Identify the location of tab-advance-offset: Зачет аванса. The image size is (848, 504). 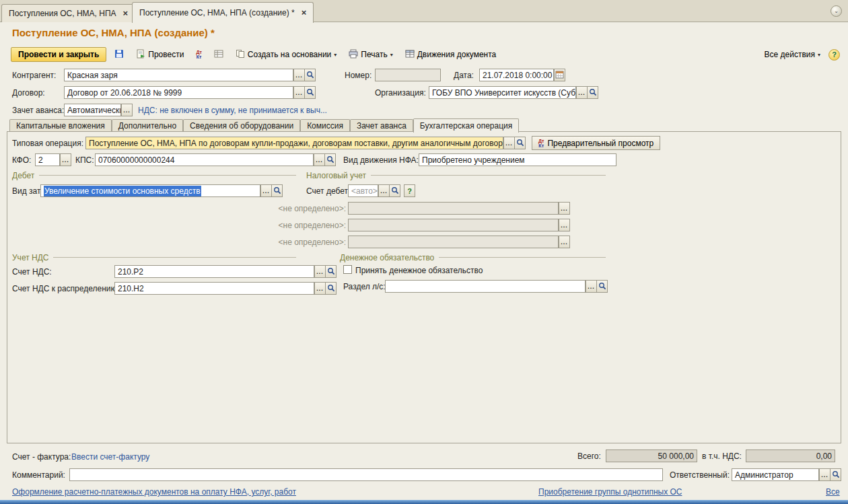
(382, 125).